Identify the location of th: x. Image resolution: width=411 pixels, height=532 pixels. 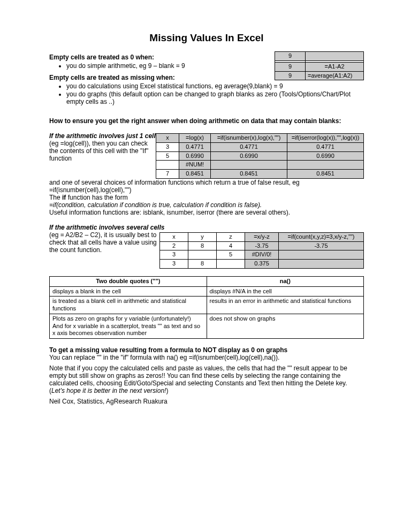
(168, 138).